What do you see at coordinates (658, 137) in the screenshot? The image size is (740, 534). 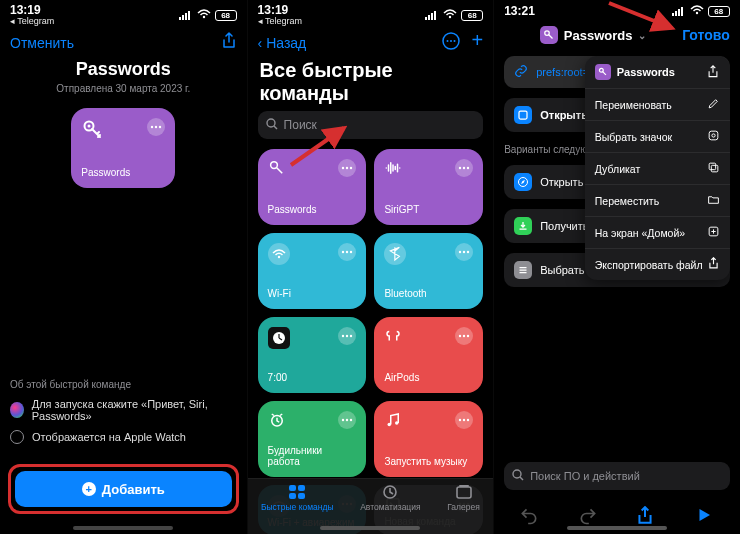 I see `menu-item-choose-icon: Выбрать значок` at bounding box center [658, 137].